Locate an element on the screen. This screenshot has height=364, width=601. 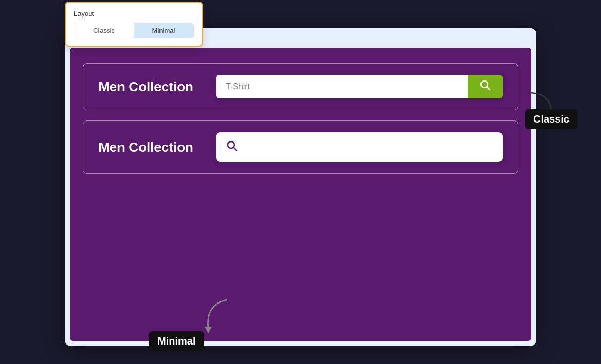
layout-toggle: Classic Minimal is located at coordinates (134, 31).